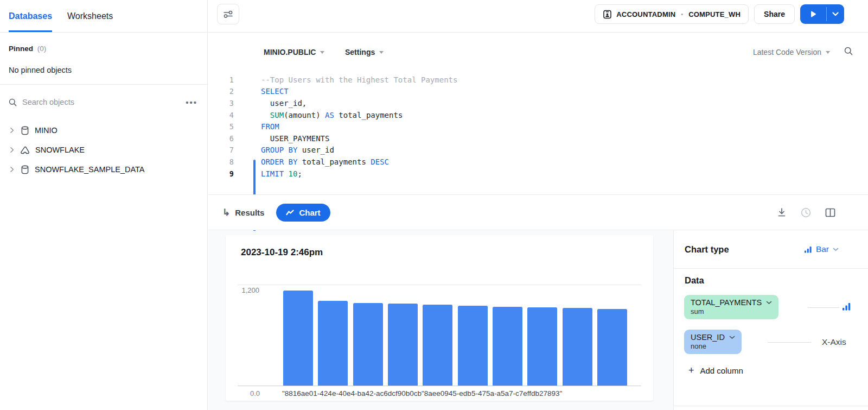 Image resolution: width=868 pixels, height=410 pixels. Describe the element at coordinates (538, 127) in the screenshot. I see `code-line: 5FROM` at that location.